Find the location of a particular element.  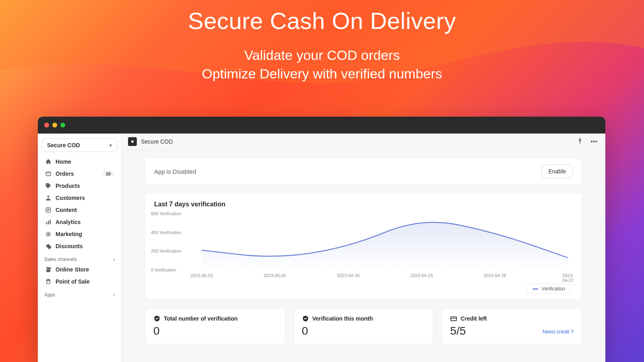

home-icon is located at coordinates (48, 162).